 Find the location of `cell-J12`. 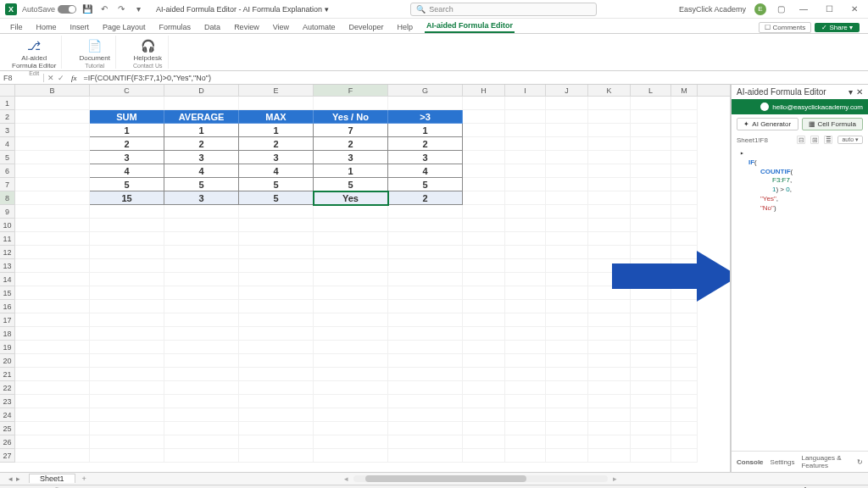

cell-J12 is located at coordinates (567, 252).